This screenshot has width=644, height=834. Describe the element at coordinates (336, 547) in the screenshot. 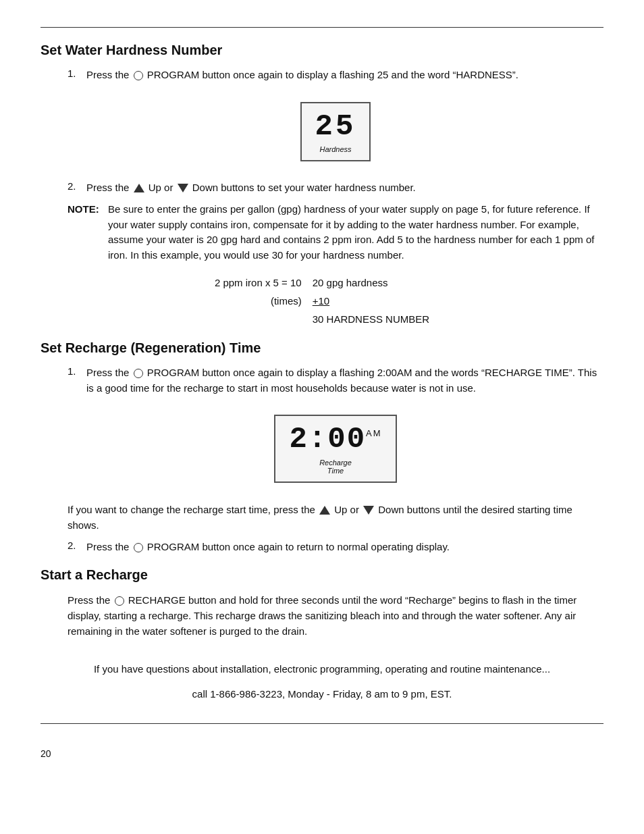

I see `recharge-step2: 2. Press the PROGRAM button once again t…` at that location.